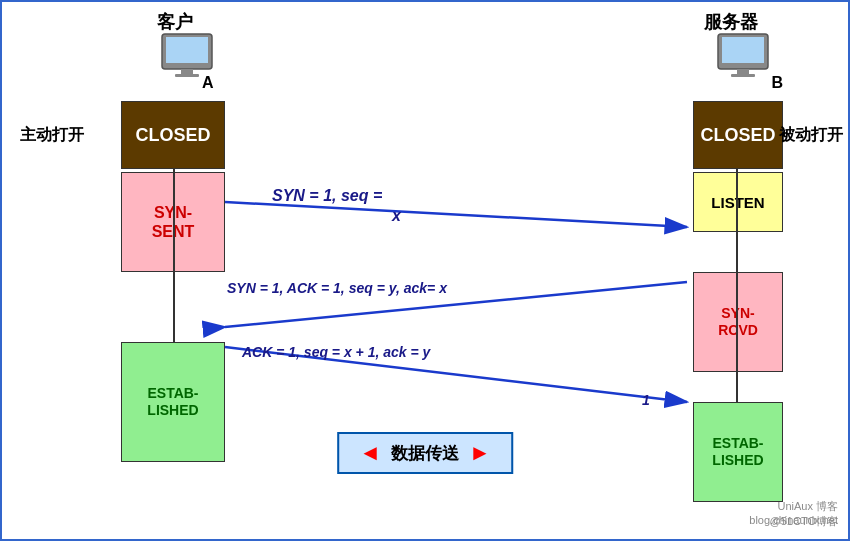 This screenshot has width=850, height=541. I want to click on client-label: 客户, so click(175, 22).